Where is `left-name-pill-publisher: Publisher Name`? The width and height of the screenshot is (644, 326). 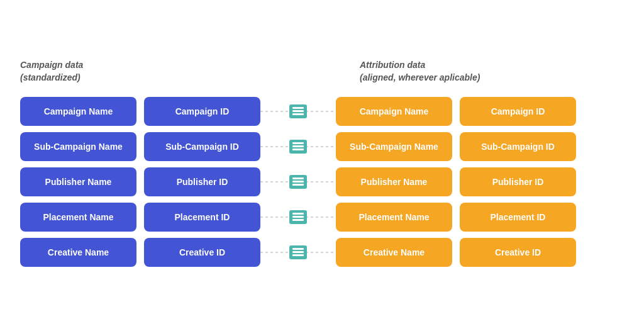 left-name-pill-publisher: Publisher Name is located at coordinates (78, 182).